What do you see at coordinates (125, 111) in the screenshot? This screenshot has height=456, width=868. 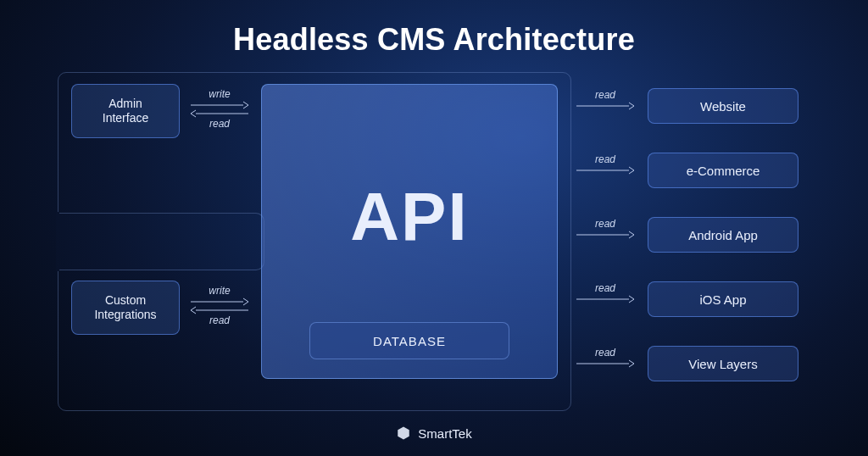 I see `admin-interface-box: Admin Interface` at bounding box center [125, 111].